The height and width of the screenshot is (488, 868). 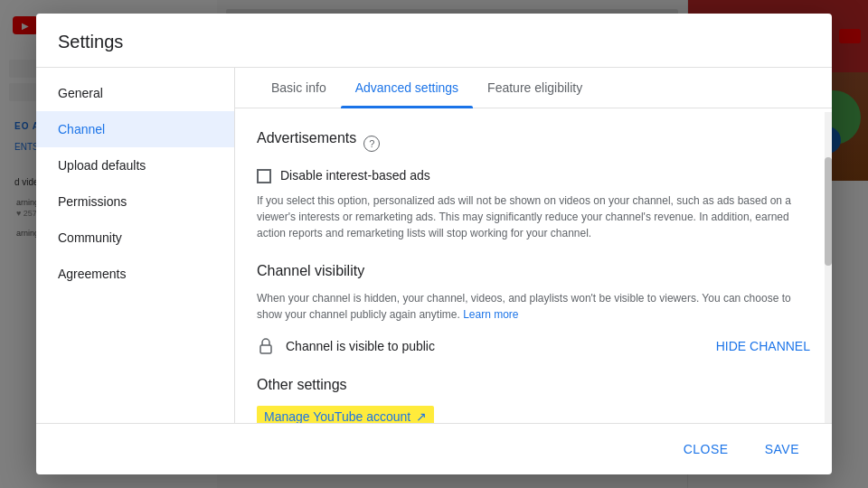 What do you see at coordinates (533, 309) in the screenshot?
I see `channel-visibility-section: Channel visibility When your channel is …` at bounding box center [533, 309].